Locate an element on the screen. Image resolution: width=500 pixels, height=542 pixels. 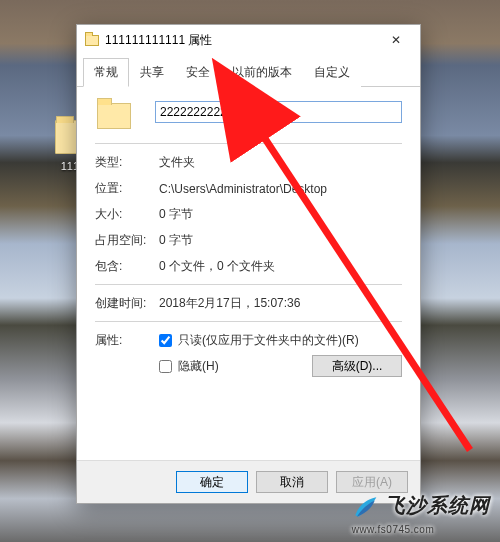
readonly-label: 只读(仅应用于文件夹中的文件)(R) is located at coordinates (268, 340).